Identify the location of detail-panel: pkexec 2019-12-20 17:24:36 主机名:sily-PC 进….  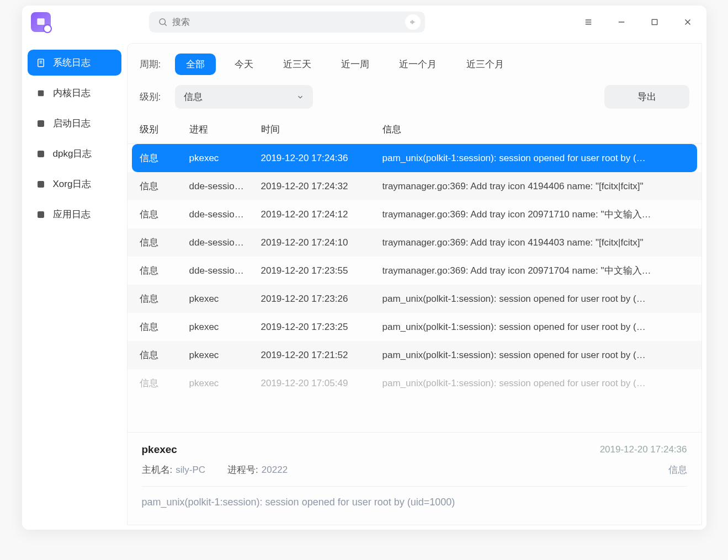
(415, 478).